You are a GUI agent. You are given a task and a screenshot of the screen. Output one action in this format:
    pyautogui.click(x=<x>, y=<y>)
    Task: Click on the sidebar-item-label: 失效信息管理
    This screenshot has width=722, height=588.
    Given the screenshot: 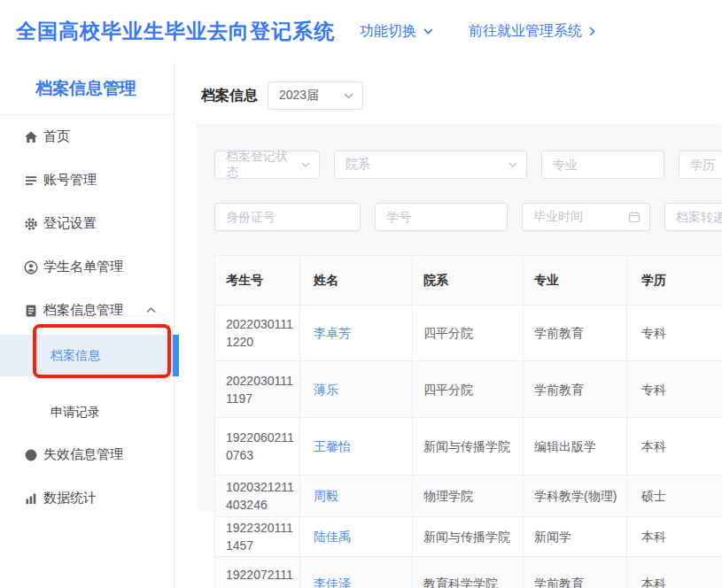 What is the action you would take?
    pyautogui.click(x=83, y=455)
    